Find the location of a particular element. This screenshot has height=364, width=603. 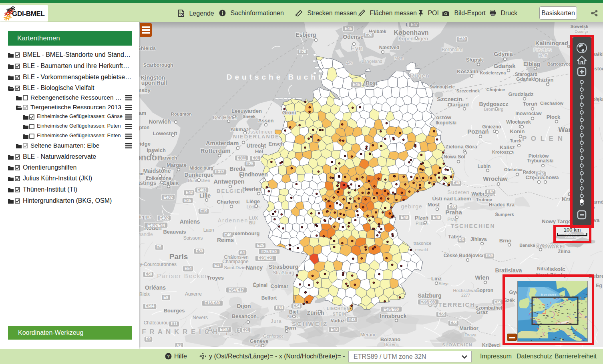

svg-text: E36 is located at coordinates (541, 174).